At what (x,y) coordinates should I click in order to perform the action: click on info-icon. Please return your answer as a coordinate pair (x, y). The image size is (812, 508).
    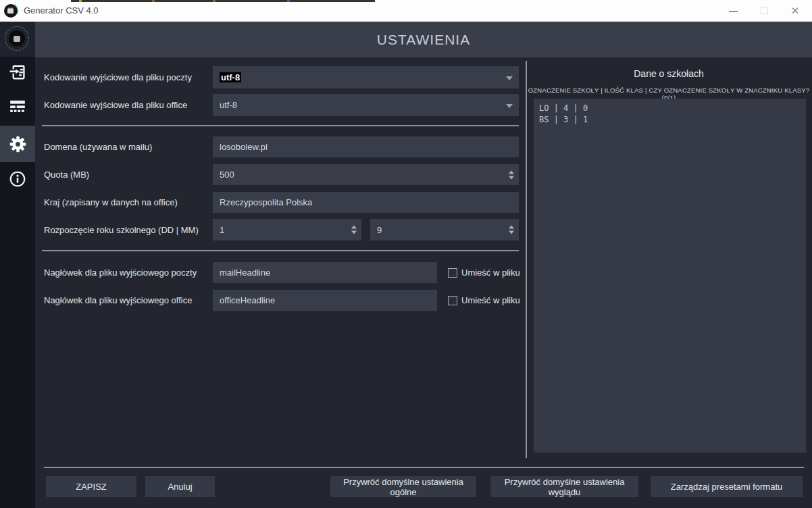
    Looking at the image, I should click on (18, 179).